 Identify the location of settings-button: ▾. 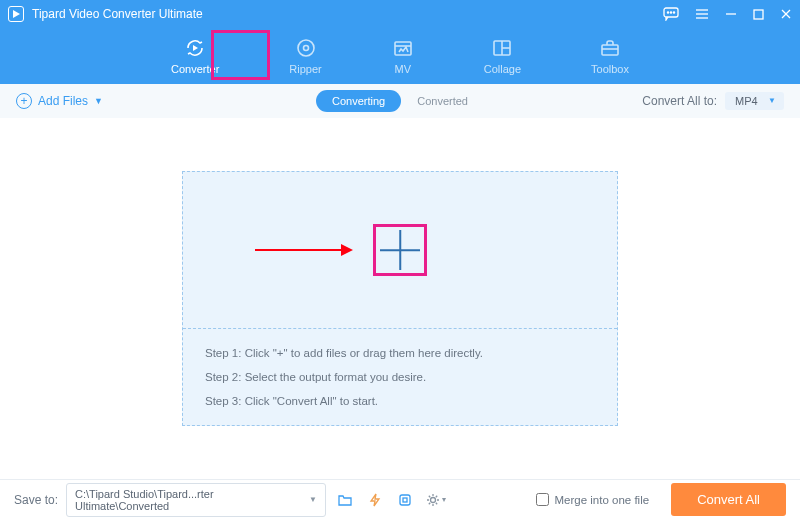
(435, 500).